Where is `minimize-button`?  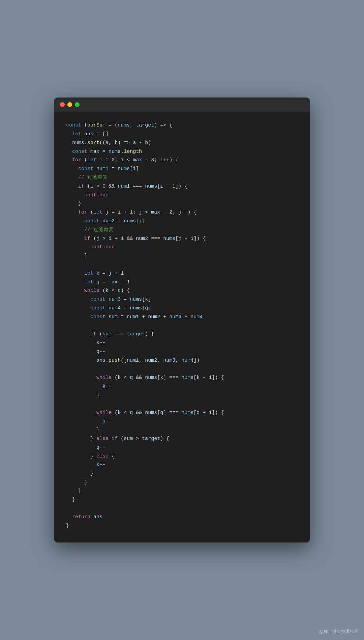 minimize-button is located at coordinates (70, 105).